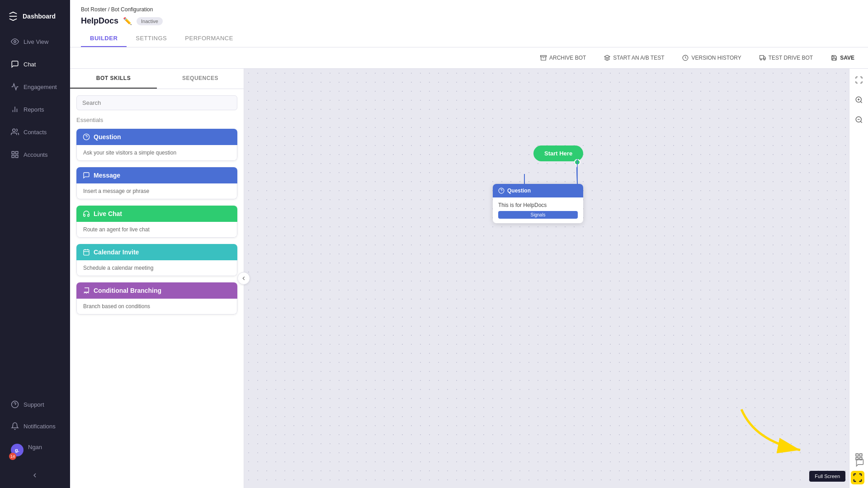 This screenshot has height=488, width=868. Describe the element at coordinates (35, 452) in the screenshot. I see `sidebar-item-user: g. 14 Ngan` at that location.